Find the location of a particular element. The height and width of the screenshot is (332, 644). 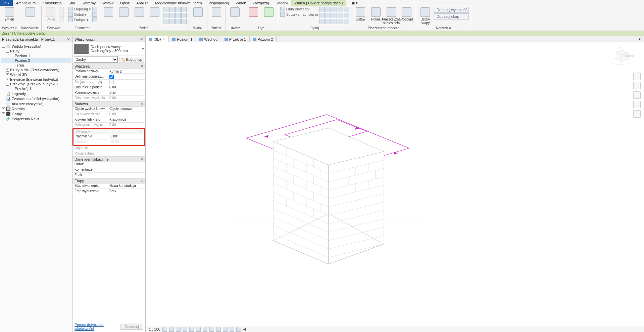

draw-rect-icon is located at coordinates (328, 9).